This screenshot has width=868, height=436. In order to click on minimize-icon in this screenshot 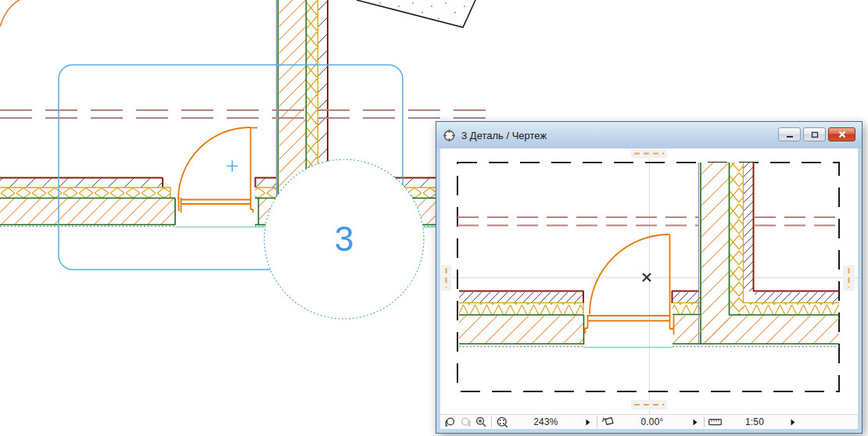, I will do `click(790, 134)`.